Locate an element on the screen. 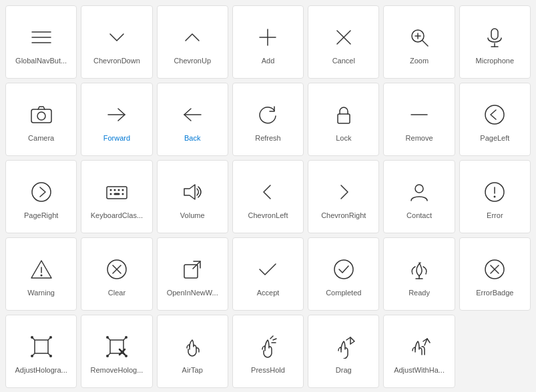 This screenshot has width=536, height=392. icon-cell-ready: Ready is located at coordinates (419, 274).